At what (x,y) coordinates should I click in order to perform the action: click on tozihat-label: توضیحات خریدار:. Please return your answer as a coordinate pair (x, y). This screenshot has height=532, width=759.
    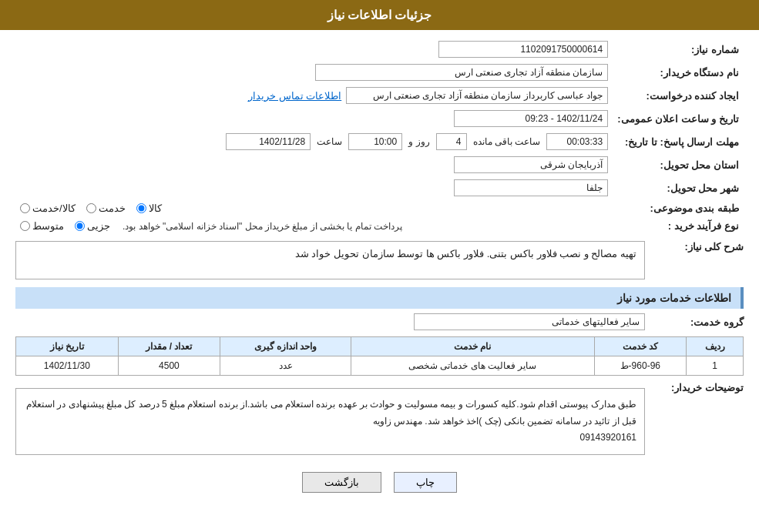
    Looking at the image, I should click on (697, 388).